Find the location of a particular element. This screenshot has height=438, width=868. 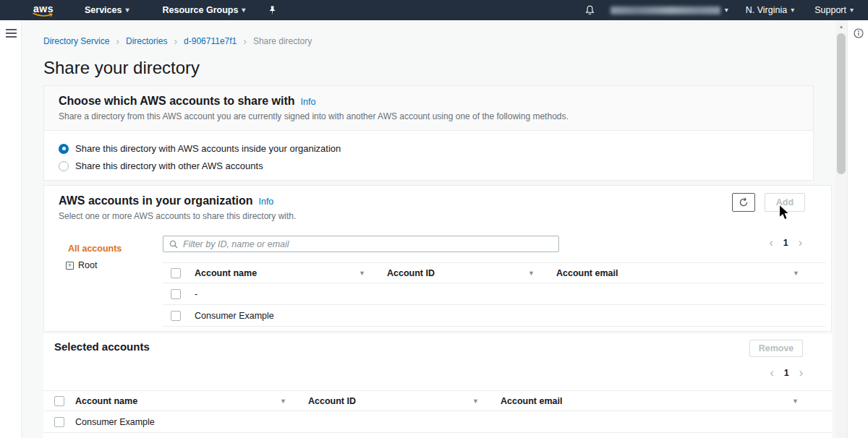

nav-region-selector: N. Virginia ▾ is located at coordinates (770, 10).